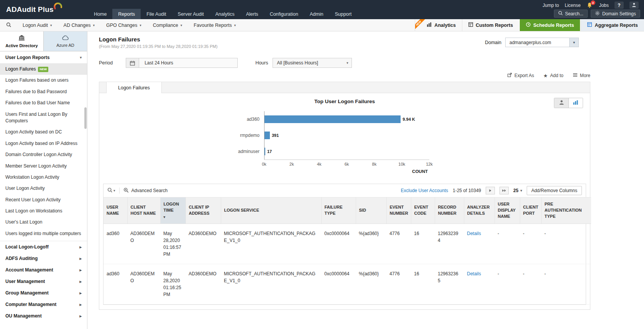 The width and height of the screenshot is (644, 329). I want to click on table-cell: MICROSOFT_AUTHENTICATION_PACKAGE_V1_0, so click(271, 284).